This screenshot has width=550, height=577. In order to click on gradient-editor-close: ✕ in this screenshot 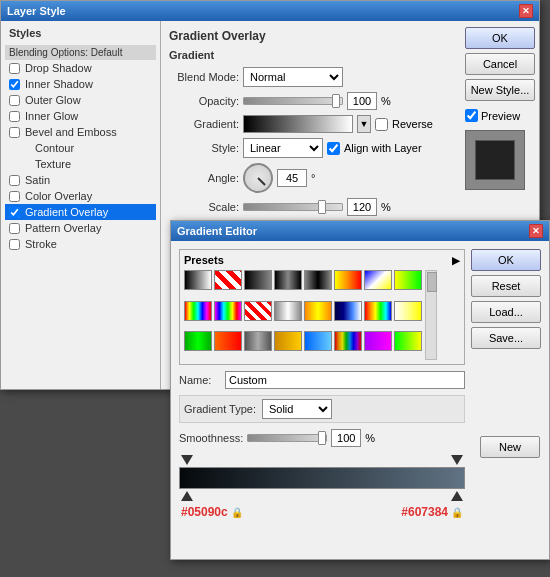, I will do `click(536, 231)`.